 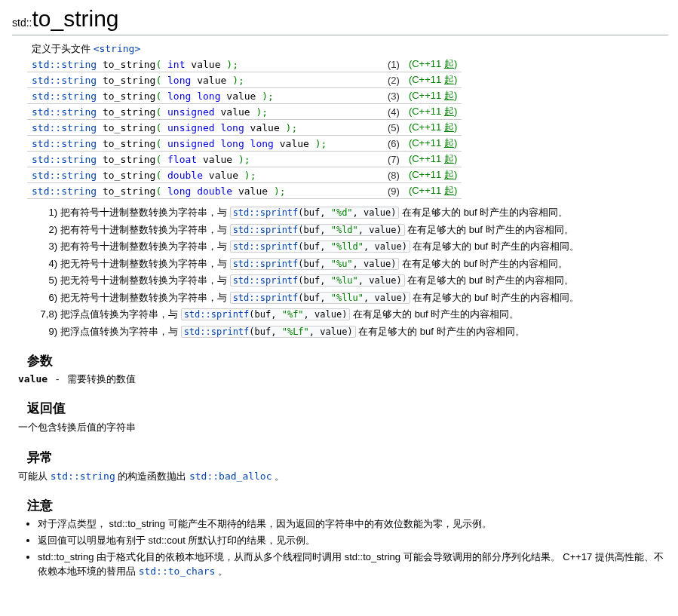 I want to click on description-number: 2), so click(x=46, y=230).